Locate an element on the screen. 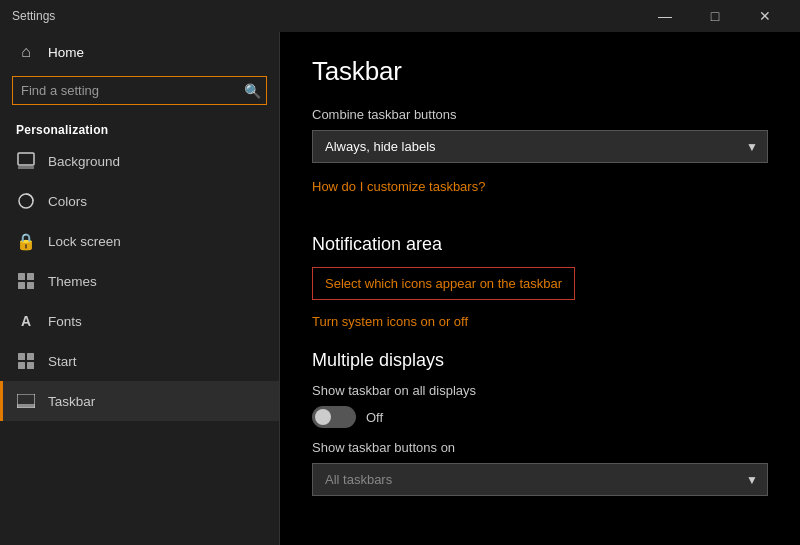 This screenshot has height=545, width=800. fonts-icon: A is located at coordinates (26, 321).